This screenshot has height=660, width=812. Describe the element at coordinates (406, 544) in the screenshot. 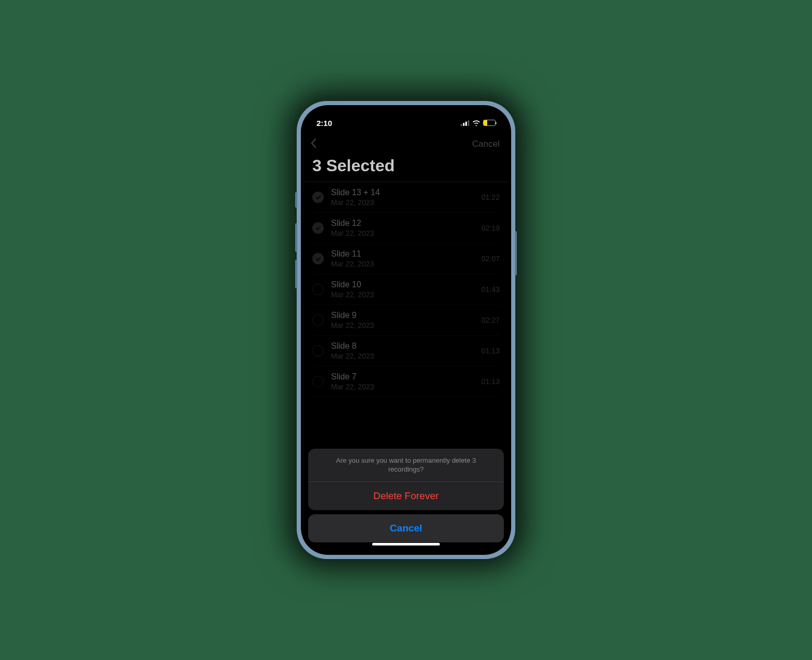

I see `home-indicator` at that location.